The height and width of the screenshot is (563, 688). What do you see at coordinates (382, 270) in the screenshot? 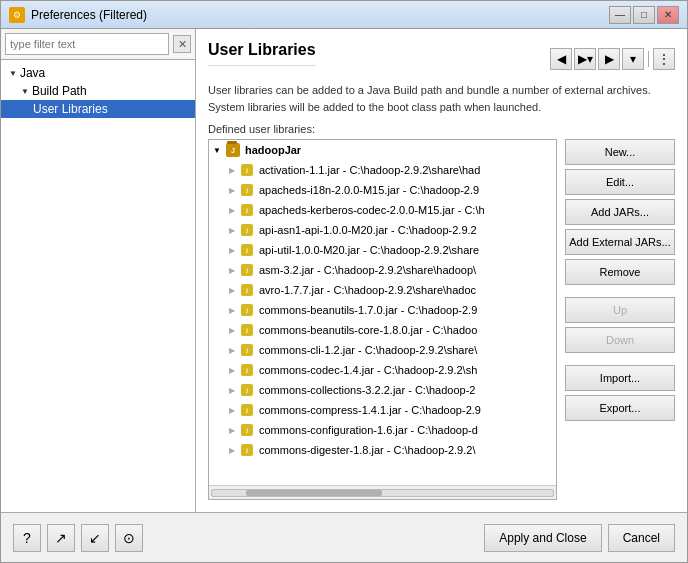
I see `lib-item-6: ▶ j asm-3.2.jar - C:\hadoop-2.9.2\share\…` at bounding box center [382, 270].